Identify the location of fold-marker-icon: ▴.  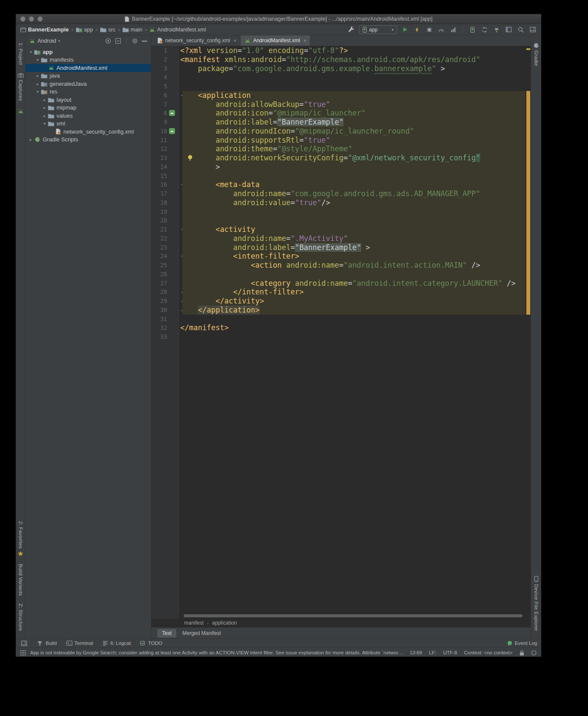
(182, 301).